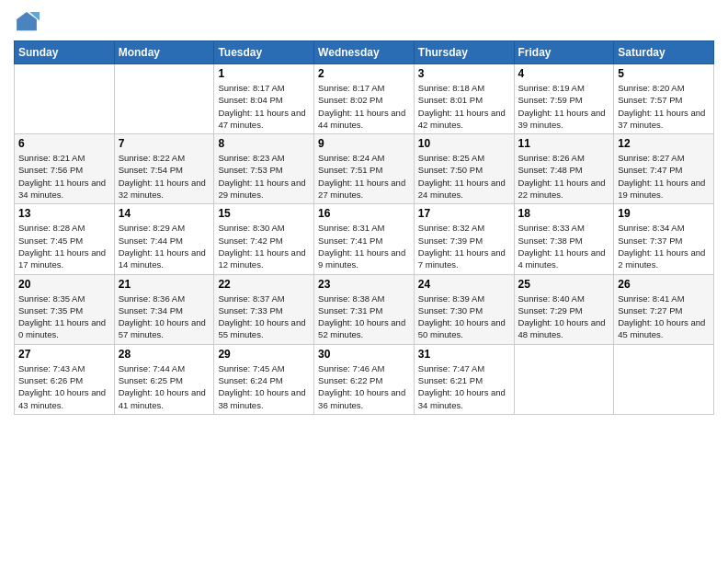 The height and width of the screenshot is (563, 728). Describe the element at coordinates (165, 247) in the screenshot. I see `day-info: Sunrise: 8:29 AM Sunset: 7:44 PM Dayligh…` at that location.